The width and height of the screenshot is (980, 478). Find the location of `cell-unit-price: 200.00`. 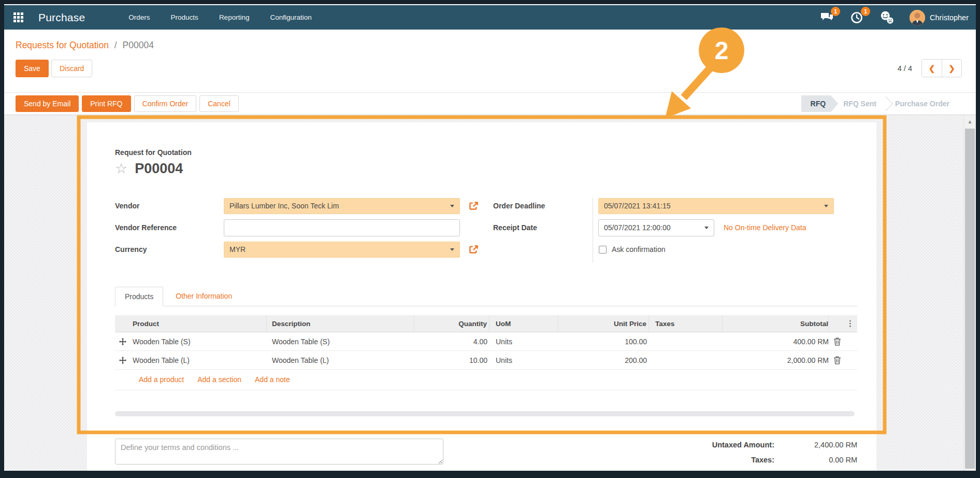

cell-unit-price: 200.00 is located at coordinates (604, 360).